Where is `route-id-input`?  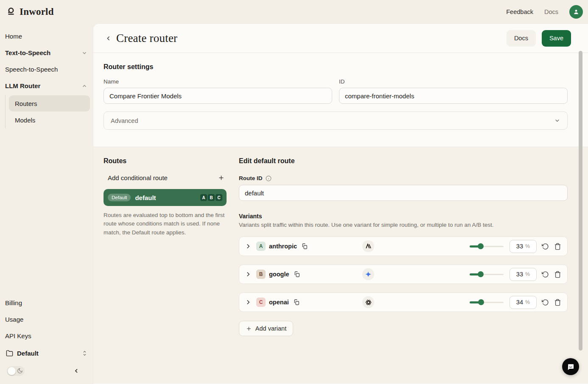
route-id-input is located at coordinates (403, 193).